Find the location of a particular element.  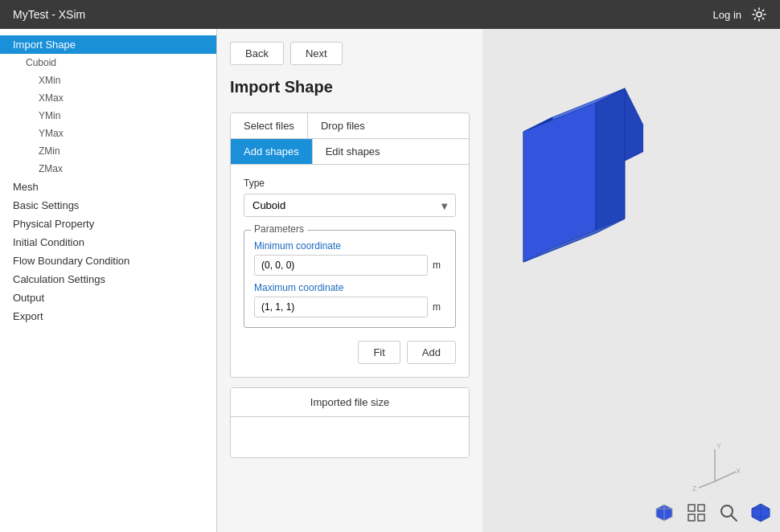

sidebar-item-output: Output is located at coordinates (108, 297).